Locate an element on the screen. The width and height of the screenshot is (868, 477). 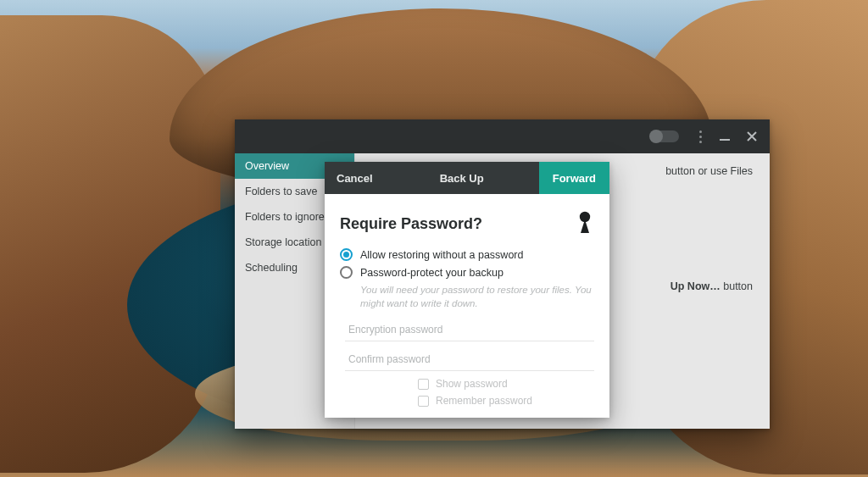
content-text-fragment-2: Up Now… button is located at coordinates (712, 286).